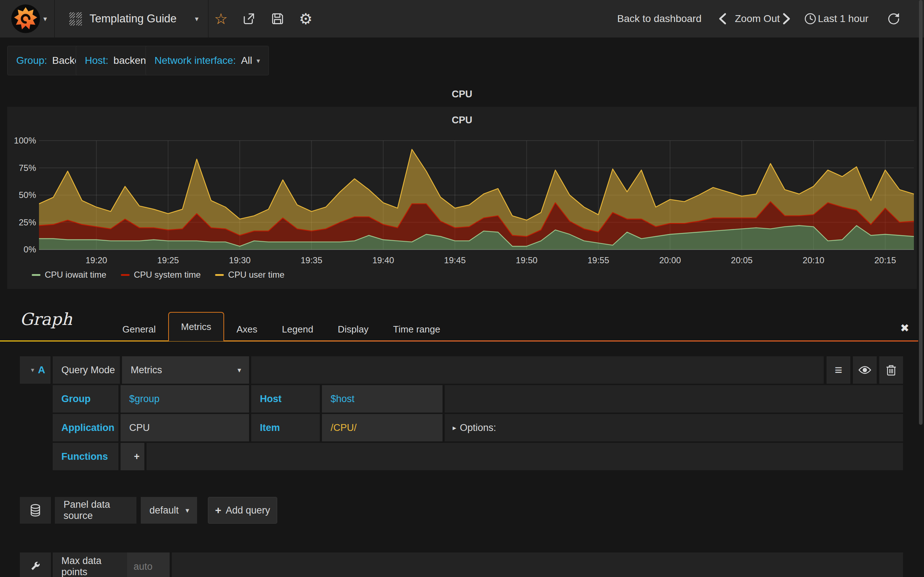  What do you see at coordinates (146, 370) in the screenshot?
I see `query-mode-value: Metrics` at bounding box center [146, 370].